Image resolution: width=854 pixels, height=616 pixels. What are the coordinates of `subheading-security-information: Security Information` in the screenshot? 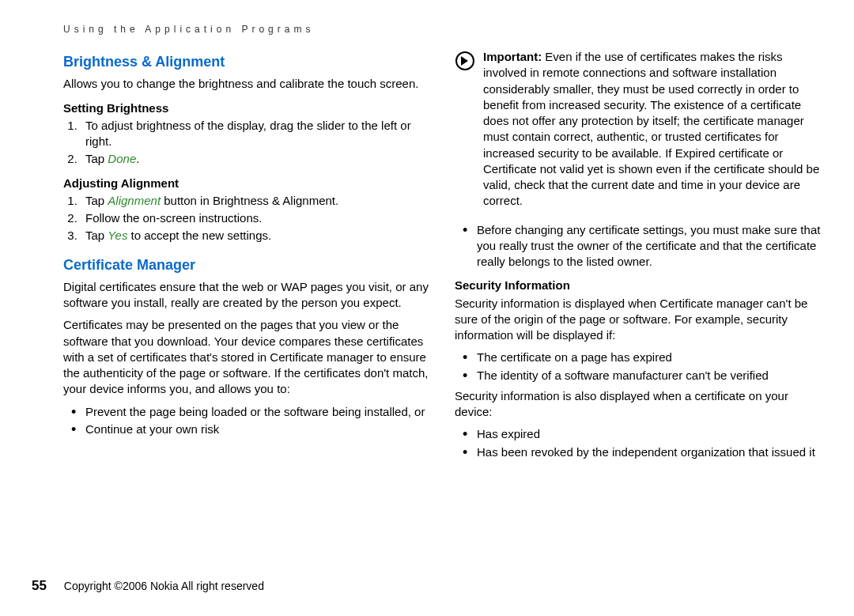 It's located at (639, 285).